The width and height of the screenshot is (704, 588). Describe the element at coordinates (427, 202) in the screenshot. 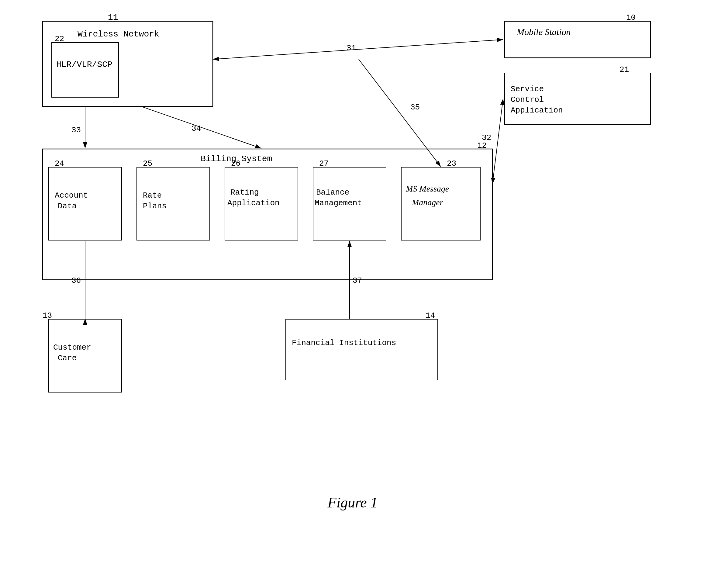

I see `svg-text: Manager` at that location.